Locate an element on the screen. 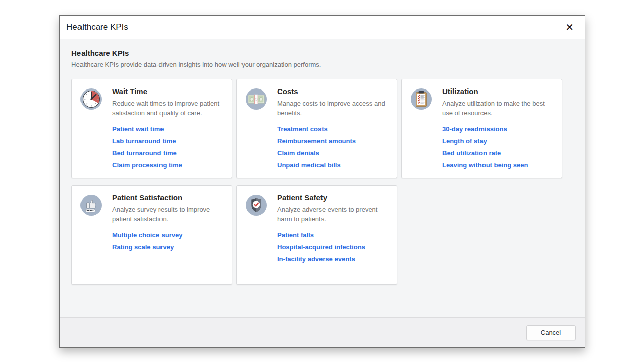 The width and height of the screenshot is (644, 362). shield-check-icon is located at coordinates (256, 205).